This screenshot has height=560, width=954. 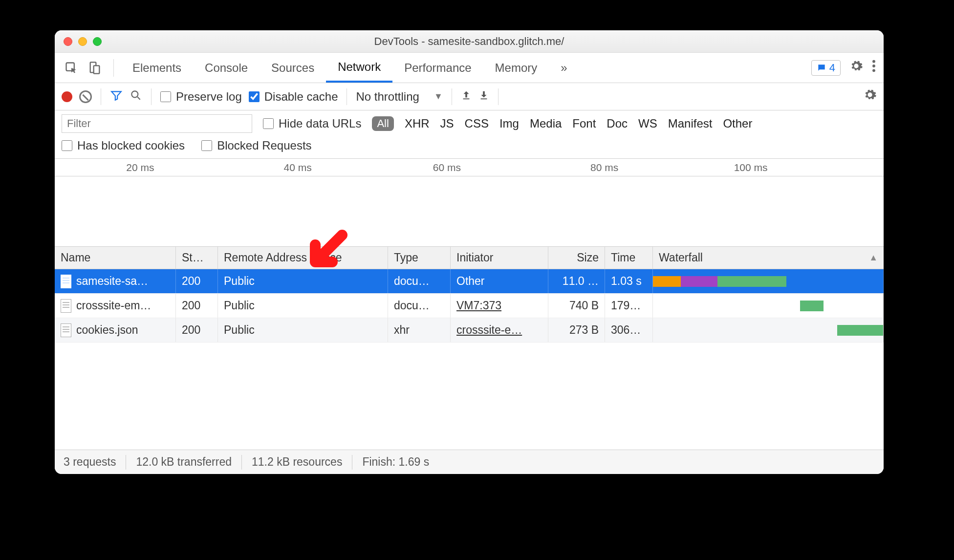 I want to click on disable-cache-label: Disable cache, so click(x=301, y=97).